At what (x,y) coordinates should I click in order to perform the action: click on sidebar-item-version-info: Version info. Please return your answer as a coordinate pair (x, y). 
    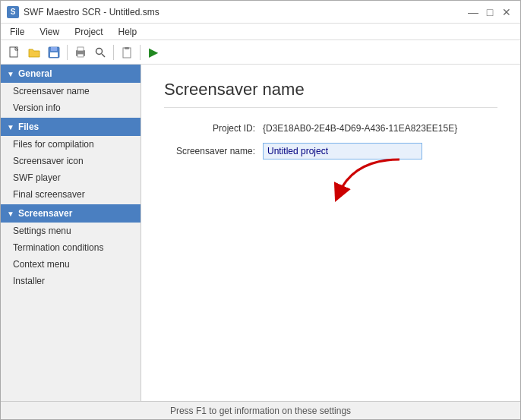
    Looking at the image, I should click on (71, 108).